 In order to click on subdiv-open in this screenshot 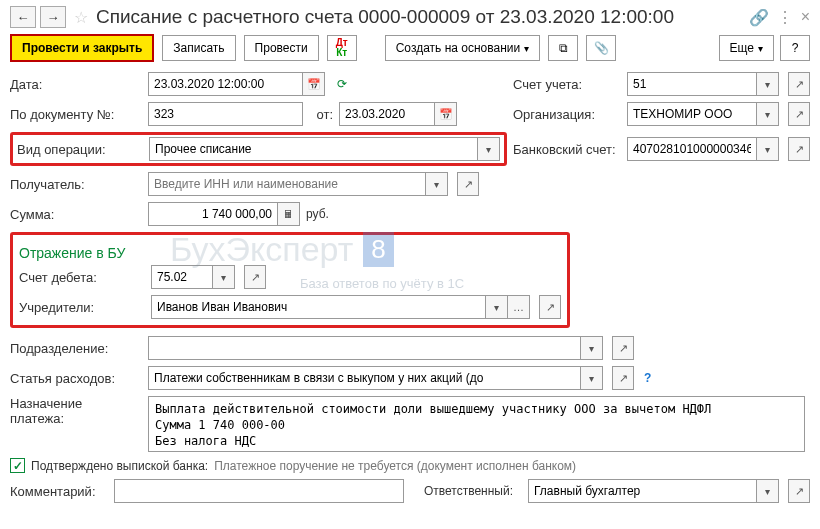, I will do `click(623, 348)`.